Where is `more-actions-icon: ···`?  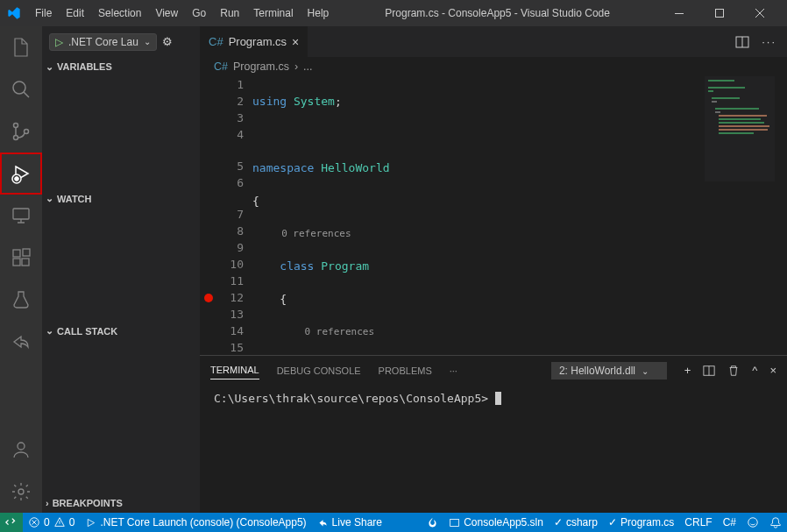
more-actions-icon: ··· is located at coordinates (769, 42).